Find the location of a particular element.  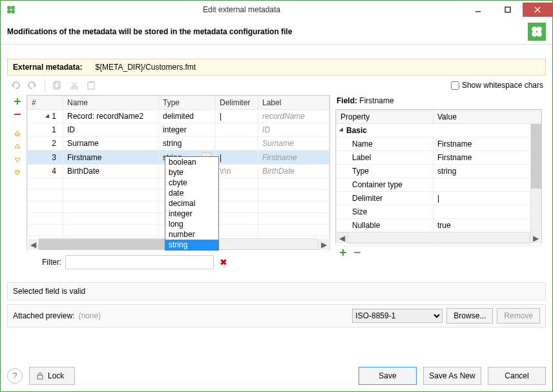

property-row: Container type is located at coordinates (439, 185).